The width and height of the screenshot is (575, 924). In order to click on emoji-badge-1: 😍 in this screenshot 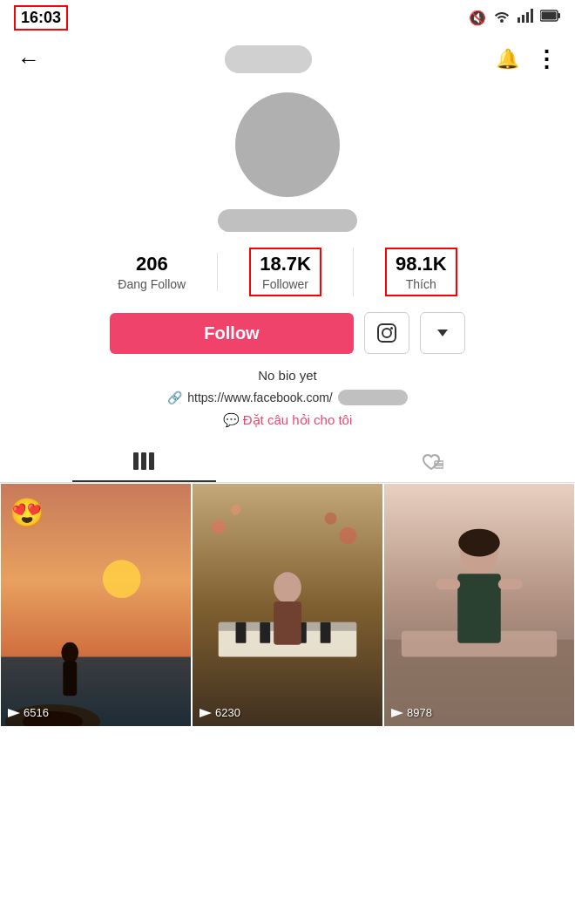, I will do `click(27, 513)`.